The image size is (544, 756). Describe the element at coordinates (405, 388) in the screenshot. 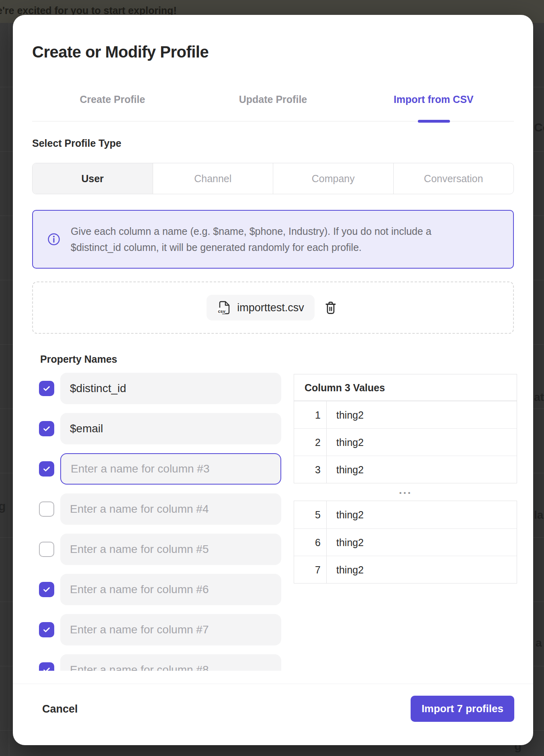

I see `preview-table-header: Column 3 Values` at that location.